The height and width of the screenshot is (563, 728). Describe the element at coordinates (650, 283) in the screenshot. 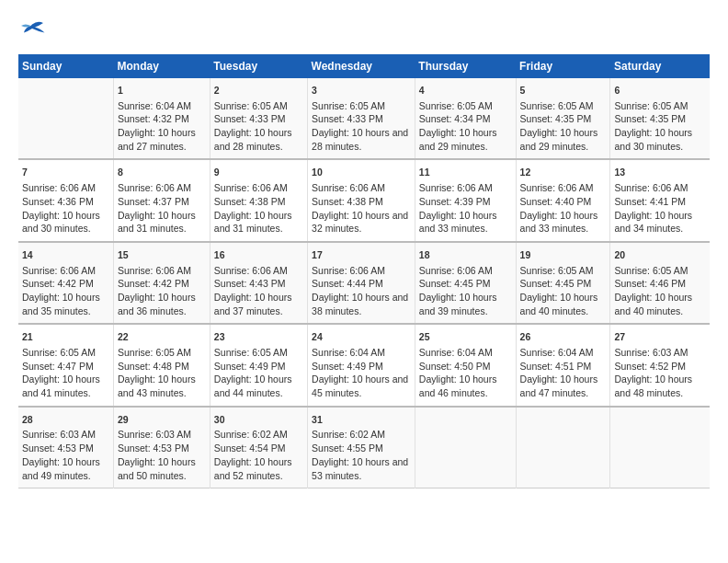

I see `sunset: Sunset: 4:46 PM` at that location.